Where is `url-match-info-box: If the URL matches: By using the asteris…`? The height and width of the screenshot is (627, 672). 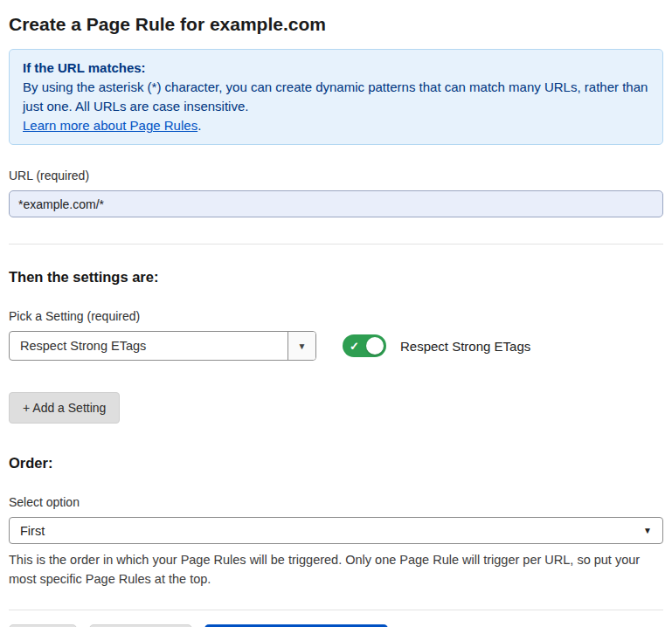
url-match-info-box: If the URL matches: By using the asteris… is located at coordinates (336, 97).